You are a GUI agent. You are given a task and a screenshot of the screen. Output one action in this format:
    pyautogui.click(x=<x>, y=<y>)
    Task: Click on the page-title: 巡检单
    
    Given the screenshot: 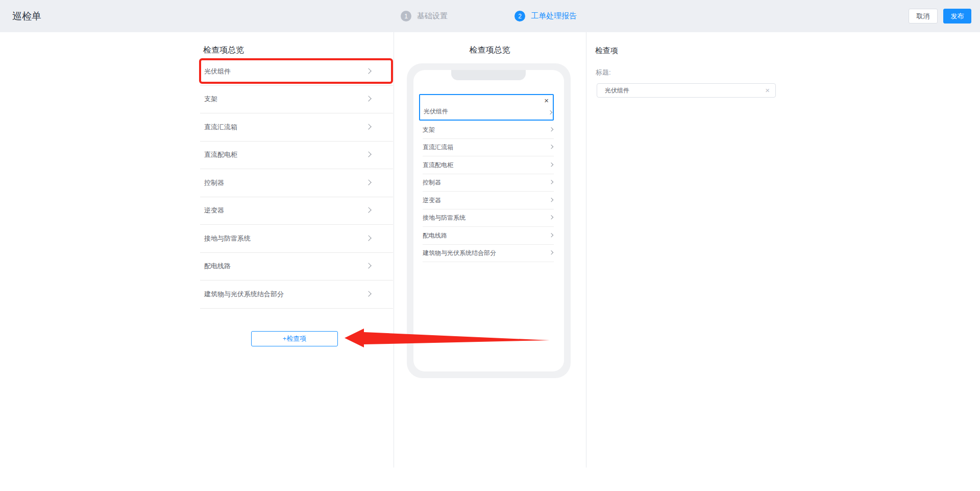 What is the action you would take?
    pyautogui.click(x=27, y=16)
    